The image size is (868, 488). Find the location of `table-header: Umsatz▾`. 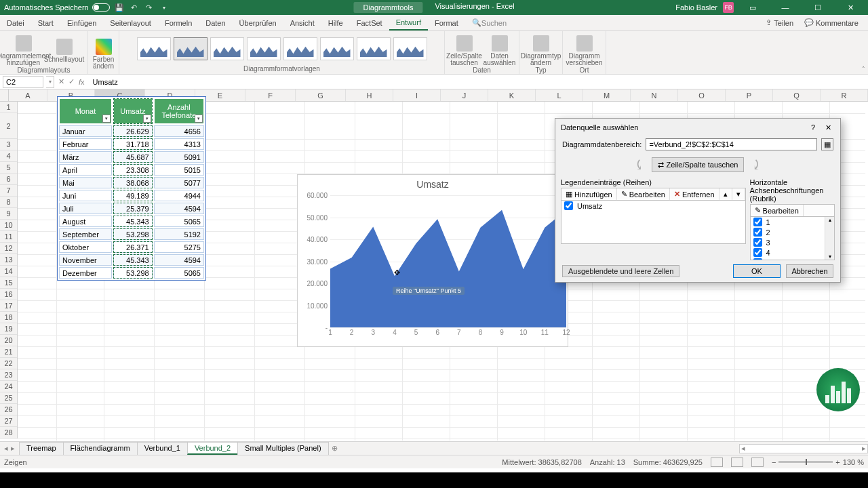

table-header: Umsatz▾ is located at coordinates (133, 111).